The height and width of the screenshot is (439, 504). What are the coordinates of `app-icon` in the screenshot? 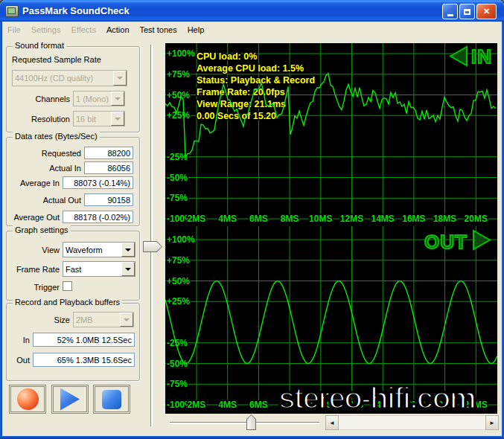 It's located at (12, 11).